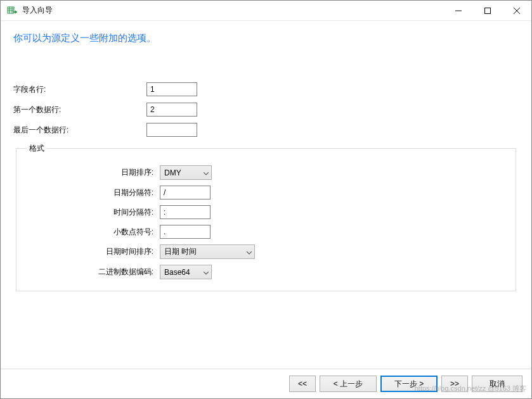 The height and width of the screenshot is (399, 532). What do you see at coordinates (185, 232) in the screenshot?
I see `decimal-sym-input` at bounding box center [185, 232].